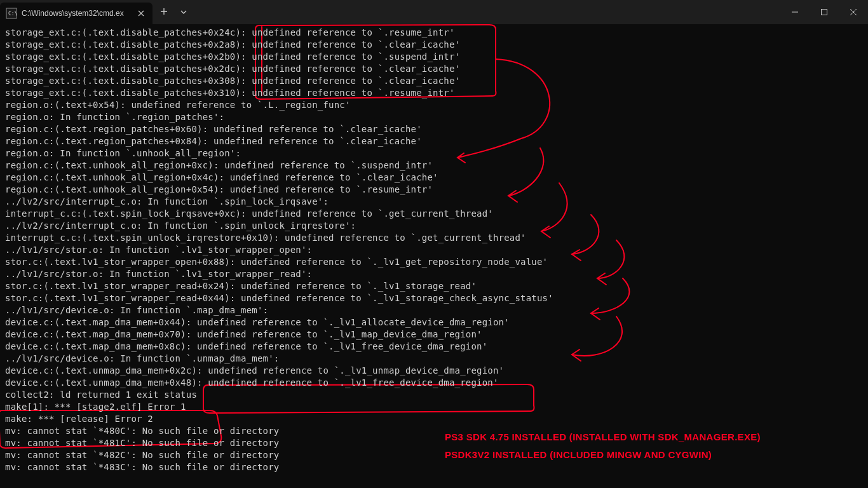 Image resolution: width=868 pixels, height=488 pixels. I want to click on tabbar-actions, so click(173, 12).